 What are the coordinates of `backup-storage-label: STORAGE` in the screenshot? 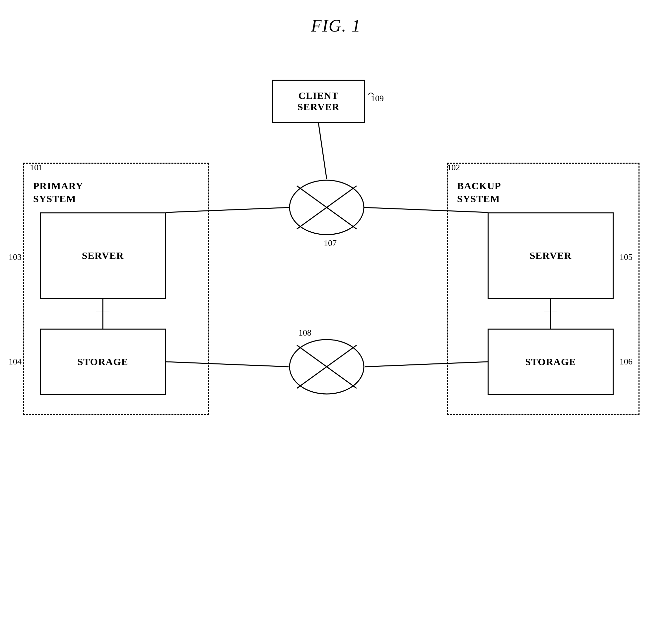 It's located at (551, 362).